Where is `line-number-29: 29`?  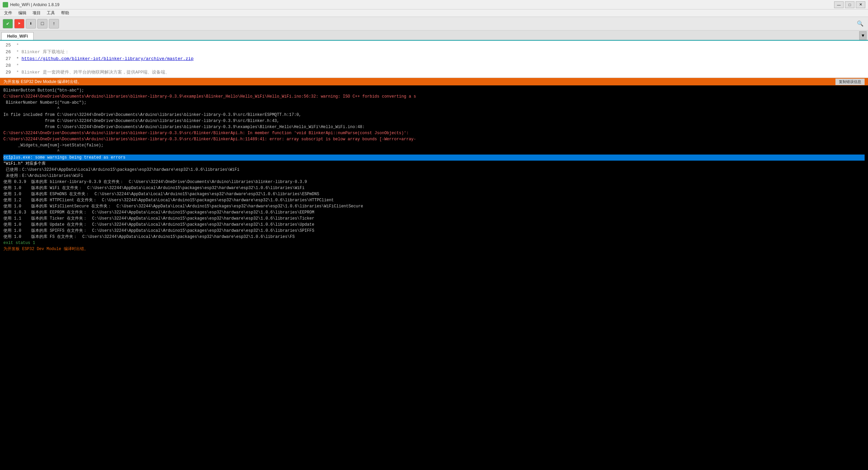
line-number-29: 29 is located at coordinates (7, 73).